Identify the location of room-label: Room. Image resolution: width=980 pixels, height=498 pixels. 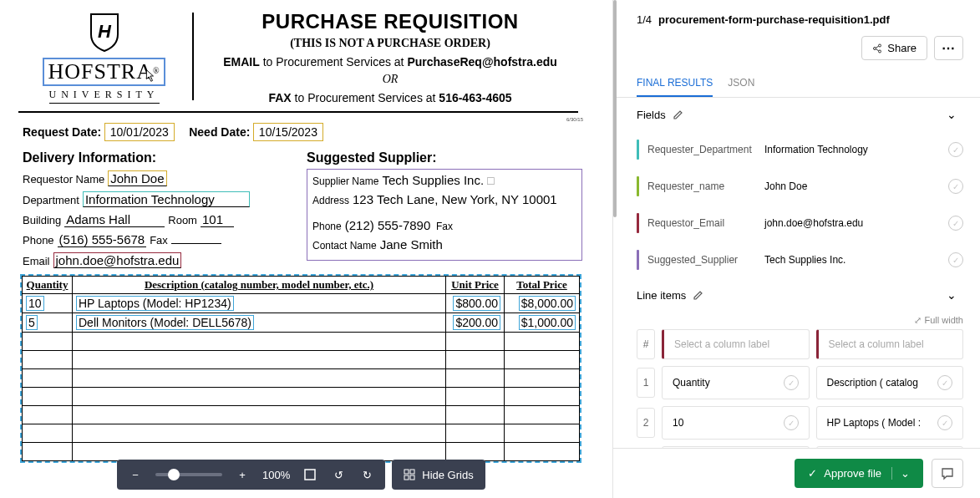
(182, 221).